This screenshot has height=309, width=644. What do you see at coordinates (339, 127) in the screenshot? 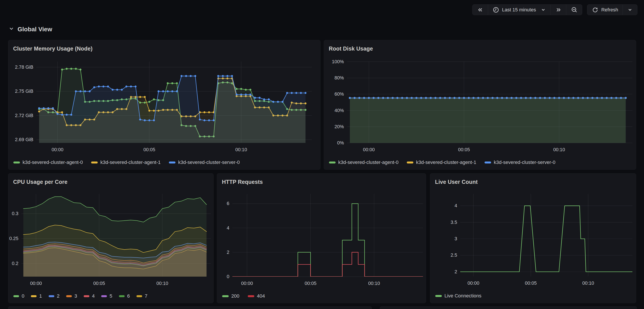
I see `y-axis-tick-label: 20%` at bounding box center [339, 127].